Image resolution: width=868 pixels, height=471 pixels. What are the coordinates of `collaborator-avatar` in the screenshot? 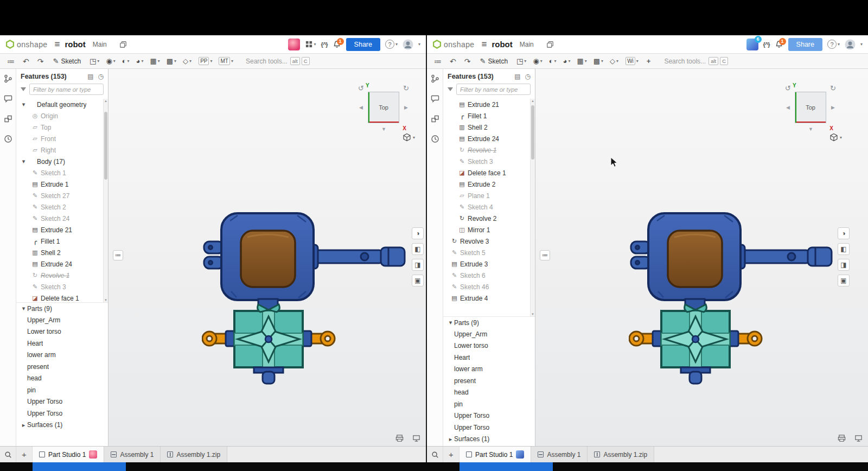 It's located at (294, 44).